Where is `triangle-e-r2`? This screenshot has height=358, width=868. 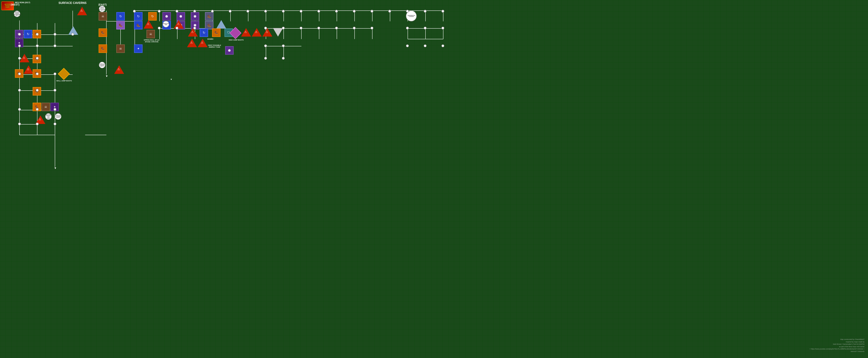 triangle-e-r2 is located at coordinates (149, 24).